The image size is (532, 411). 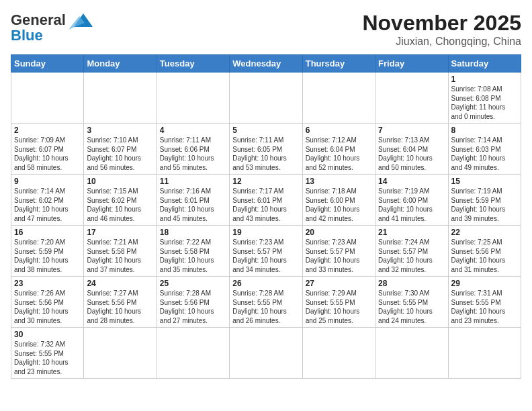 I want to click on week-row-4: 16 Sunrise: 7:20 AMSunset: 5:59 PMDaylig…, so click(x=266, y=251).